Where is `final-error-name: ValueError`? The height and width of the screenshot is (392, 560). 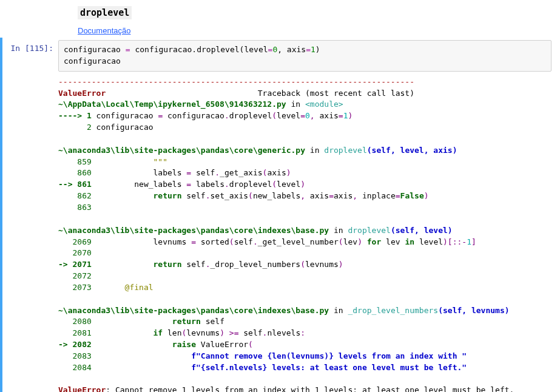
final-error-name: ValueError is located at coordinates (82, 388).